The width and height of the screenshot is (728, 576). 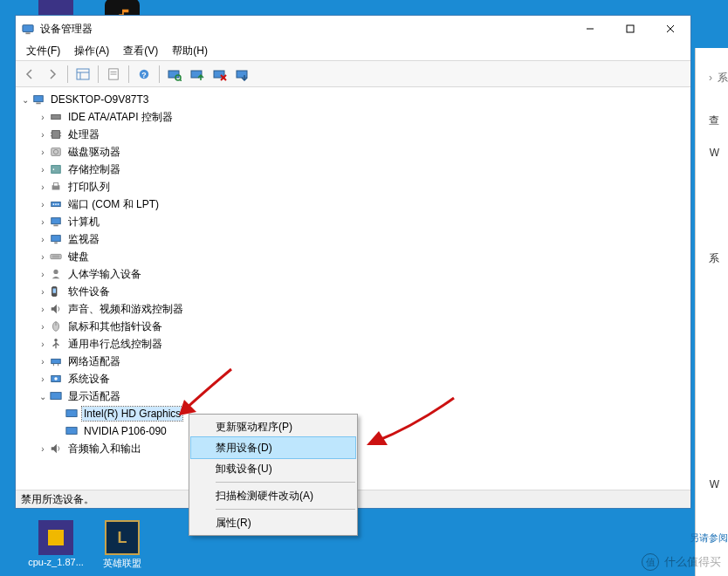 I want to click on storage-icon, so click(x=56, y=169).